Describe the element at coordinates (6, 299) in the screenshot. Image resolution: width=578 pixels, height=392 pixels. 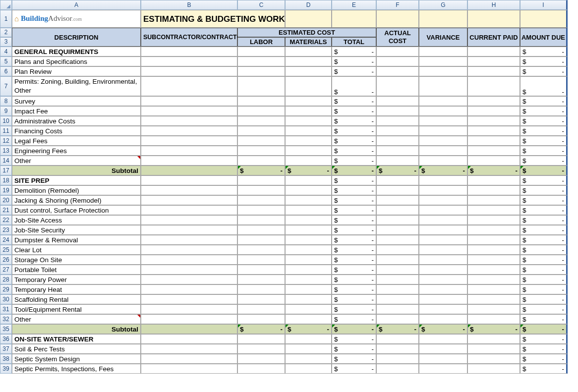
I see `row-header: 30` at that location.